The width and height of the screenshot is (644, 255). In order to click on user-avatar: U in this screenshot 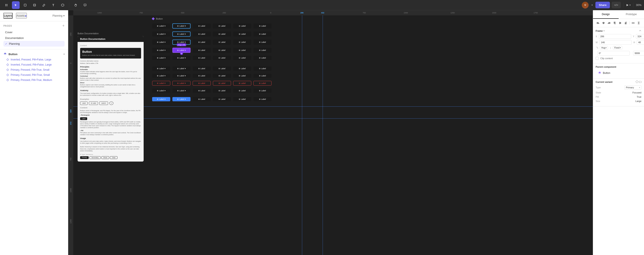, I will do `click(585, 5)`.